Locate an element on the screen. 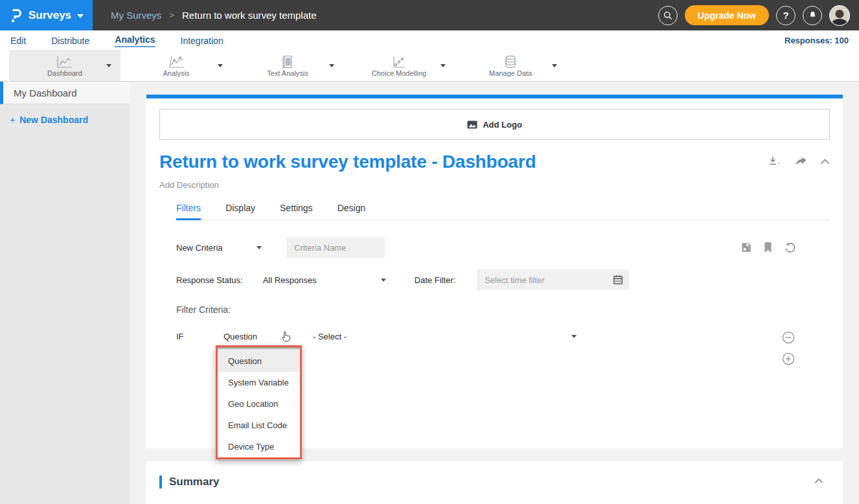 This screenshot has width=859, height=504. sidebar-item-my-dashboard: My Dashboard is located at coordinates (65, 93).